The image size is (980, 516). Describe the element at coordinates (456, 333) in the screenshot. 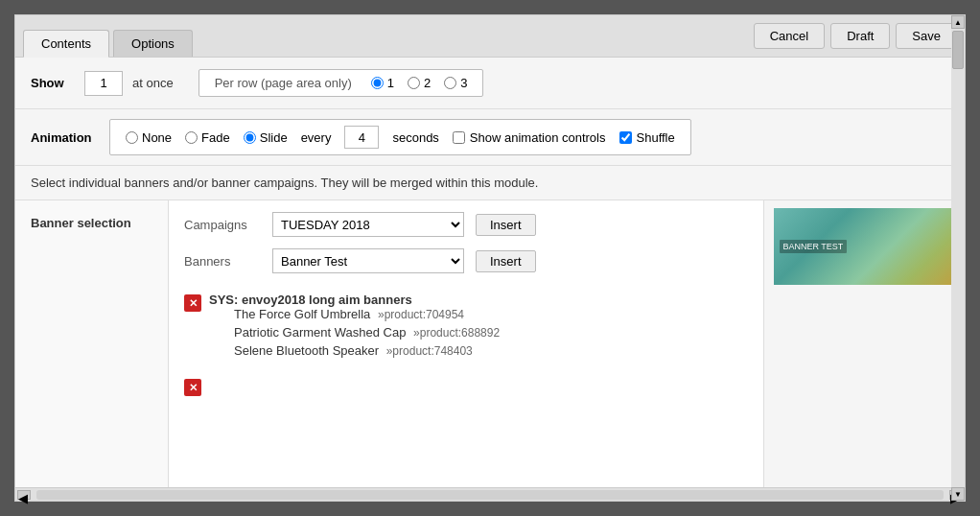

I see `product-link-2: »product:688892` at that location.